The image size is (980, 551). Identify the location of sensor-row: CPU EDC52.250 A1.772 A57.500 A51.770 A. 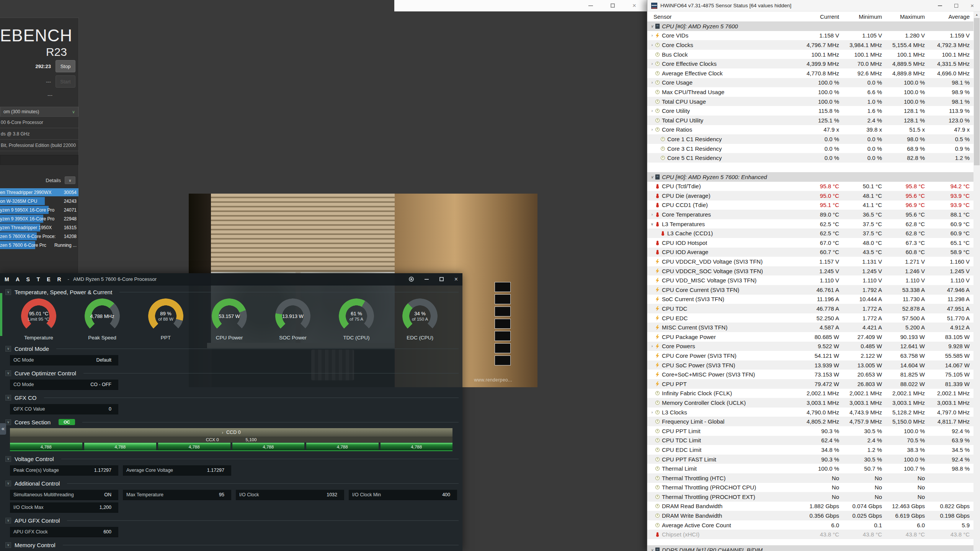
(810, 318).